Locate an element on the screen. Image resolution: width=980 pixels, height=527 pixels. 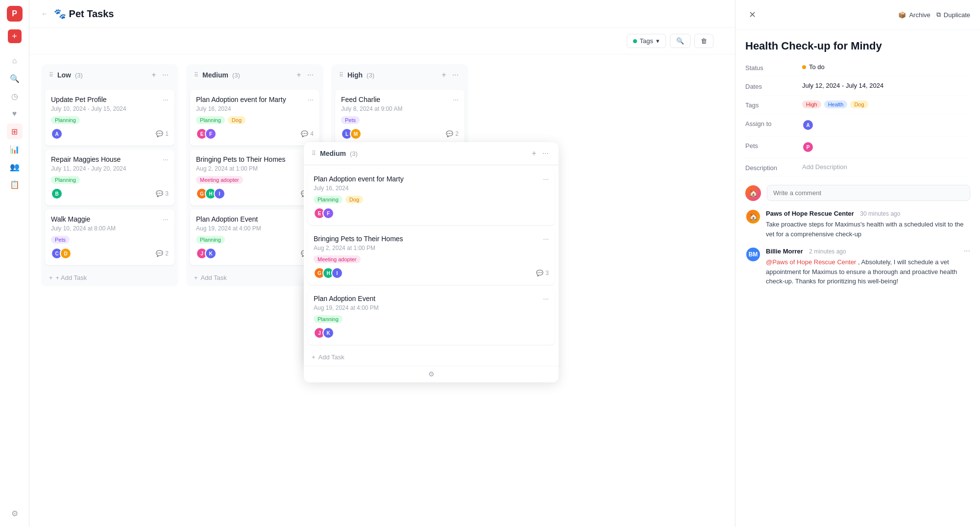
card-tags: Pets is located at coordinates (110, 240).